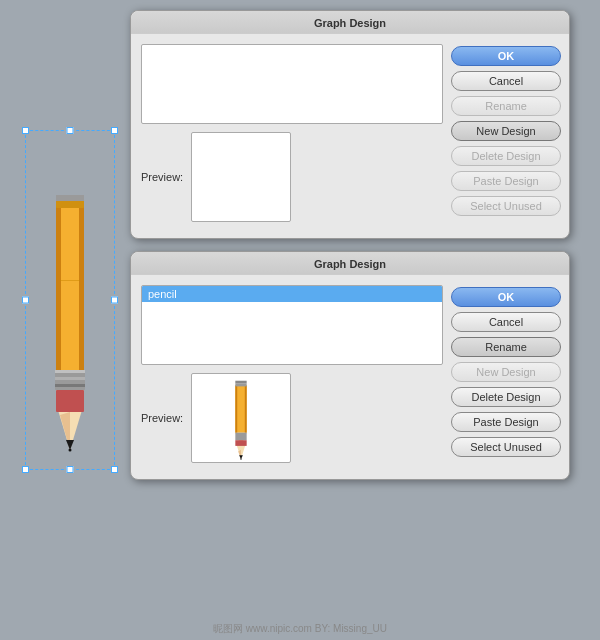  Describe the element at coordinates (292, 374) in the screenshot. I see `dialog-2-left: pencil Preview:` at that location.